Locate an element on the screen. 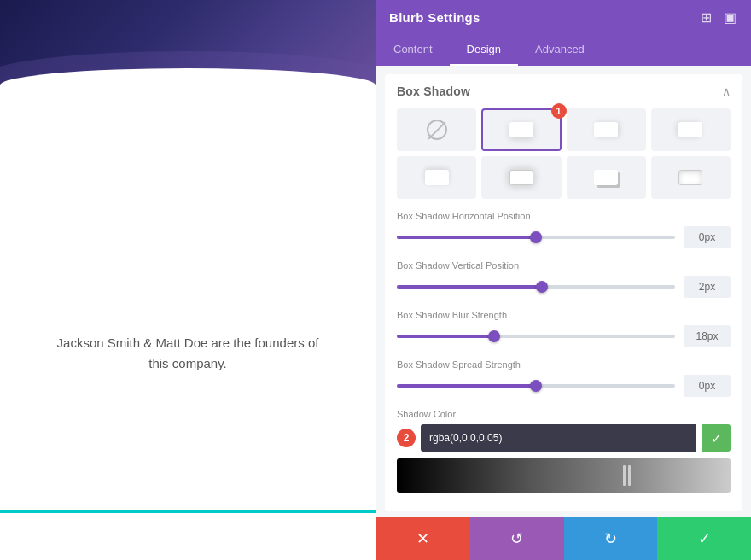  slider-spread-value is located at coordinates (707, 386).